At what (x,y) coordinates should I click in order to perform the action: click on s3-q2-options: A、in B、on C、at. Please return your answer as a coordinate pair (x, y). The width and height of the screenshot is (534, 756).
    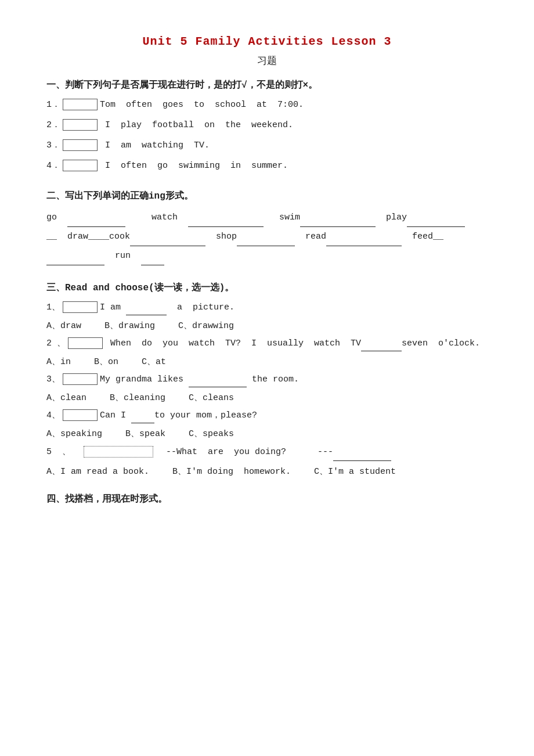
    Looking at the image, I should click on (267, 361).